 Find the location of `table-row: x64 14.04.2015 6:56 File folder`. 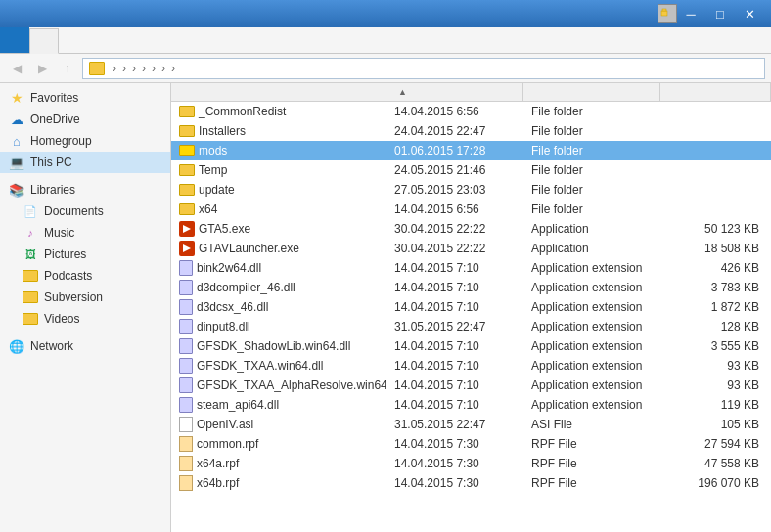

table-row: x64 14.04.2015 6:56 File folder is located at coordinates (472, 209).